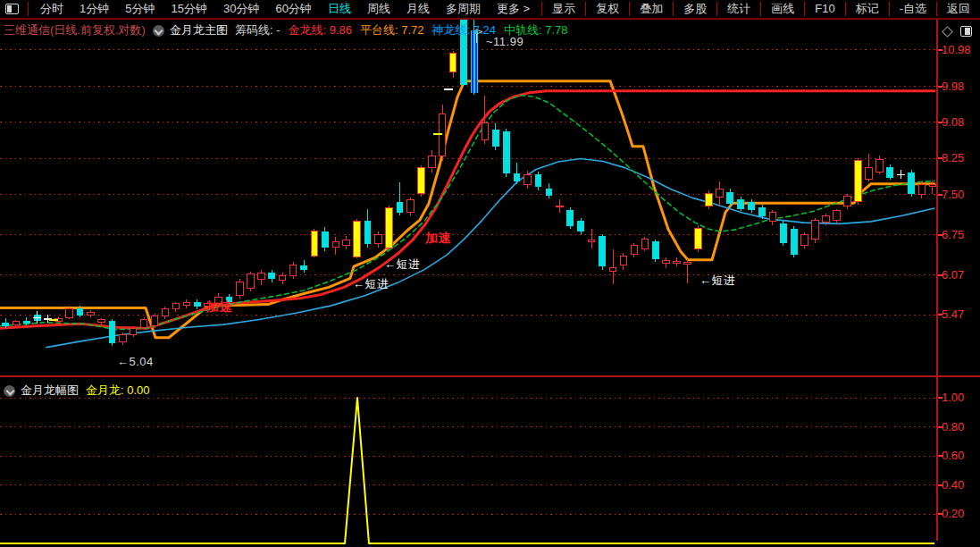  Describe the element at coordinates (418, 9) in the screenshot. I see `menu-item-月线: 月线` at that location.